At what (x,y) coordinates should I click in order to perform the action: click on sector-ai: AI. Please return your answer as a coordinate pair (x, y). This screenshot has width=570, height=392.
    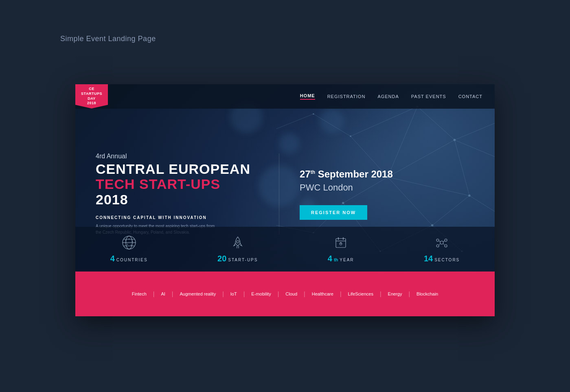
    Looking at the image, I should click on (163, 294).